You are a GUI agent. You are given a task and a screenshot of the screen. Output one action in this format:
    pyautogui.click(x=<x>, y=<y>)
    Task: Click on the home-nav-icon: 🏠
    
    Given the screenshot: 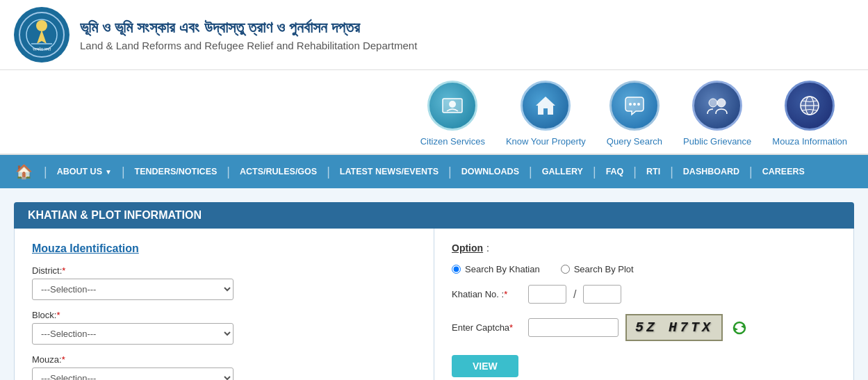 What is the action you would take?
    pyautogui.click(x=24, y=172)
    